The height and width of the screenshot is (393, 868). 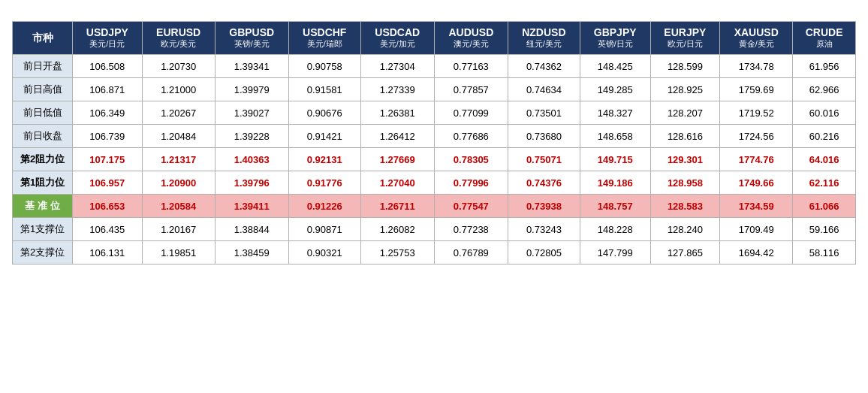 I want to click on row-label-7: 第1支撑位, so click(x=43, y=230).